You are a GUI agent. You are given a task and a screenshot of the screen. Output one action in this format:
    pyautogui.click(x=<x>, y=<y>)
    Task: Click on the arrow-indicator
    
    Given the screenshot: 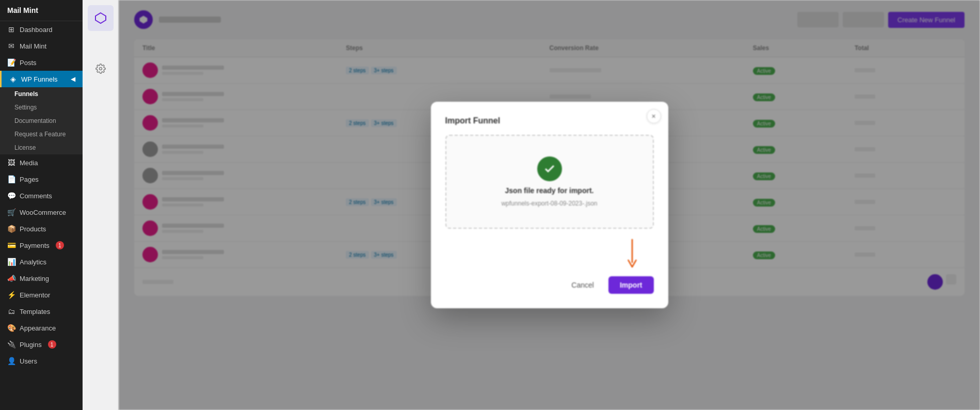 What is the action you would take?
    pyautogui.click(x=550, y=255)
    